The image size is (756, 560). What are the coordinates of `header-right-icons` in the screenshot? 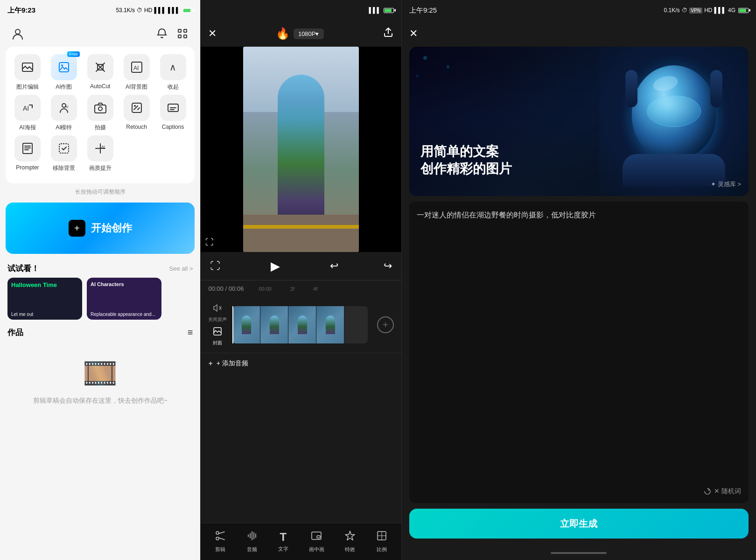 It's located at (172, 34).